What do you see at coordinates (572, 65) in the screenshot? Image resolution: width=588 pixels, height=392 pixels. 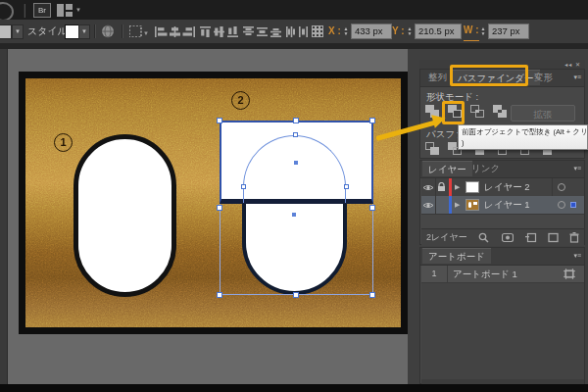 I see `collapse-panels-icon: ◂◂ ✕` at bounding box center [572, 65].